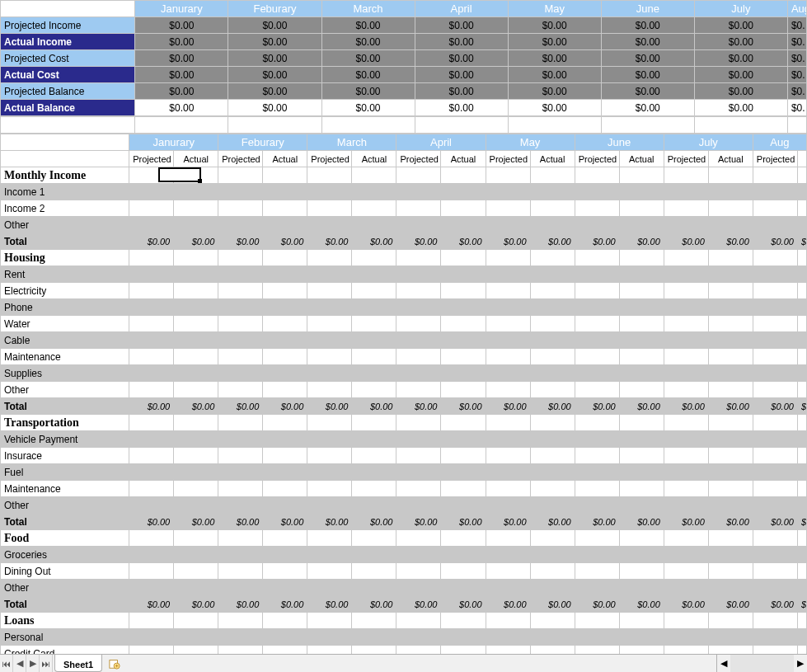 The image size is (807, 672). I want to click on summary-row-label: Actual Balance, so click(68, 108).